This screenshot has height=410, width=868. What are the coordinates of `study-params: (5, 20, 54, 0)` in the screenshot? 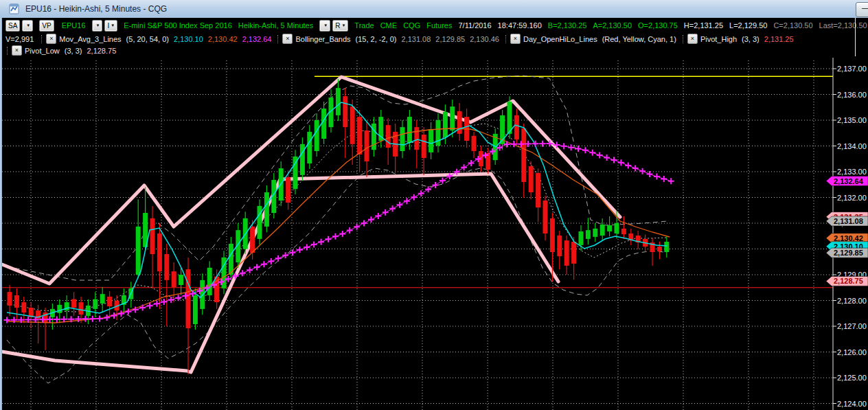 It's located at (148, 39).